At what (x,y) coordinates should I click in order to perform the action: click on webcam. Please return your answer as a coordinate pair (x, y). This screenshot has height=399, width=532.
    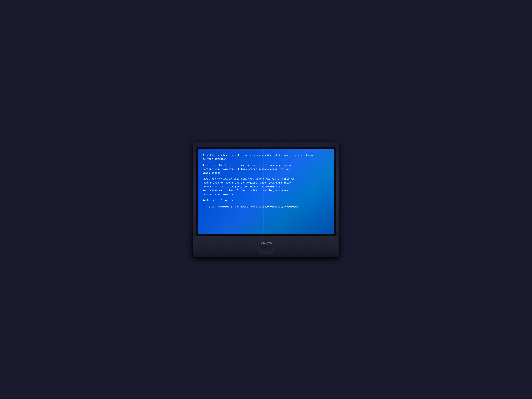
    Looking at the image, I should click on (266, 146).